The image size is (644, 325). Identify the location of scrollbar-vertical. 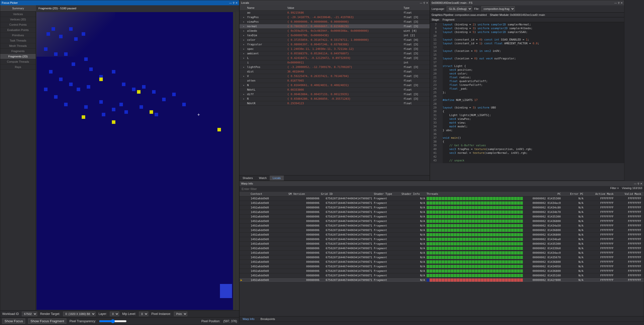
(238, 161).